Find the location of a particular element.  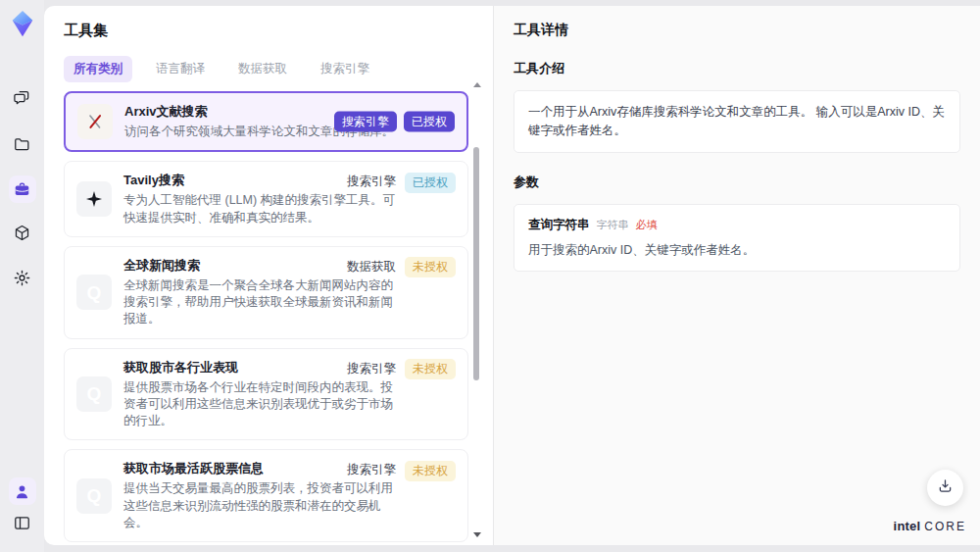

download-button is located at coordinates (945, 488).